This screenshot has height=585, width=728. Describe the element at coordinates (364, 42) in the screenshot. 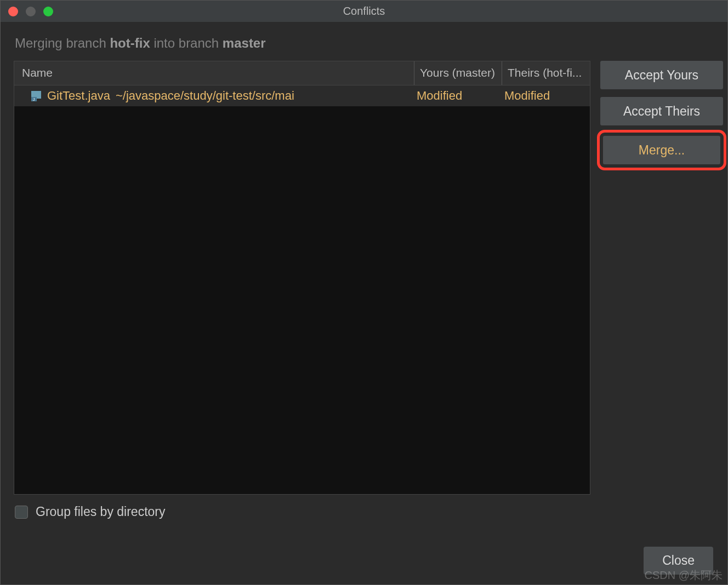

I see `merge-description: Merging branch hot-fix into branch maste…` at that location.